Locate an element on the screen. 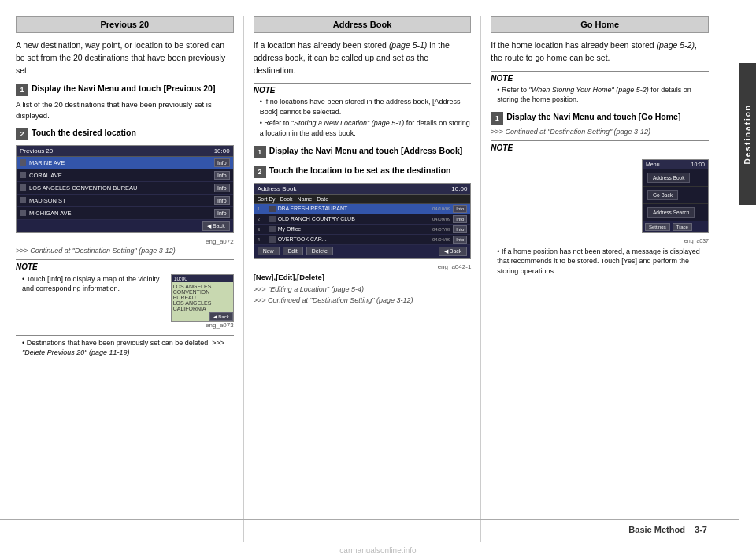 The width and height of the screenshot is (756, 558). ab-time: 10:00 is located at coordinates (459, 189).